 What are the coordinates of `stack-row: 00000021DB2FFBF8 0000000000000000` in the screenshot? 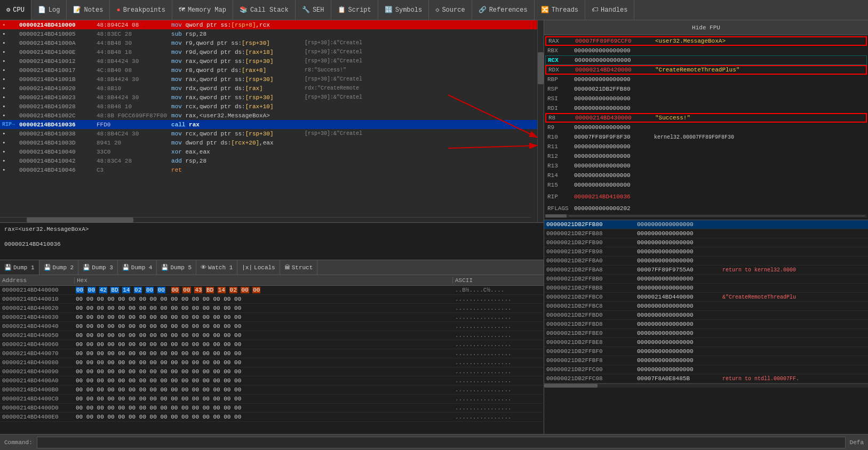 It's located at (706, 360).